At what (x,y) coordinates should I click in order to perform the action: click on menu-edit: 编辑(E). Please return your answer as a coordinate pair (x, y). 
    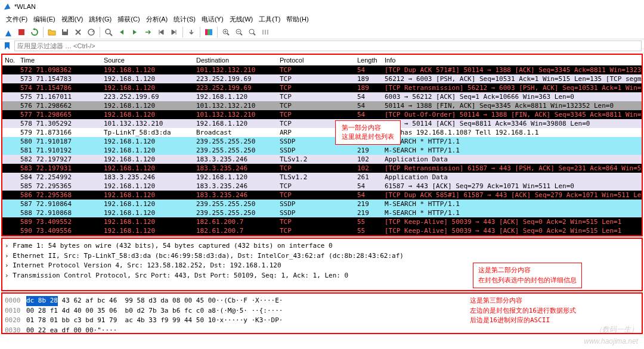
    Looking at the image, I should click on (44, 19).